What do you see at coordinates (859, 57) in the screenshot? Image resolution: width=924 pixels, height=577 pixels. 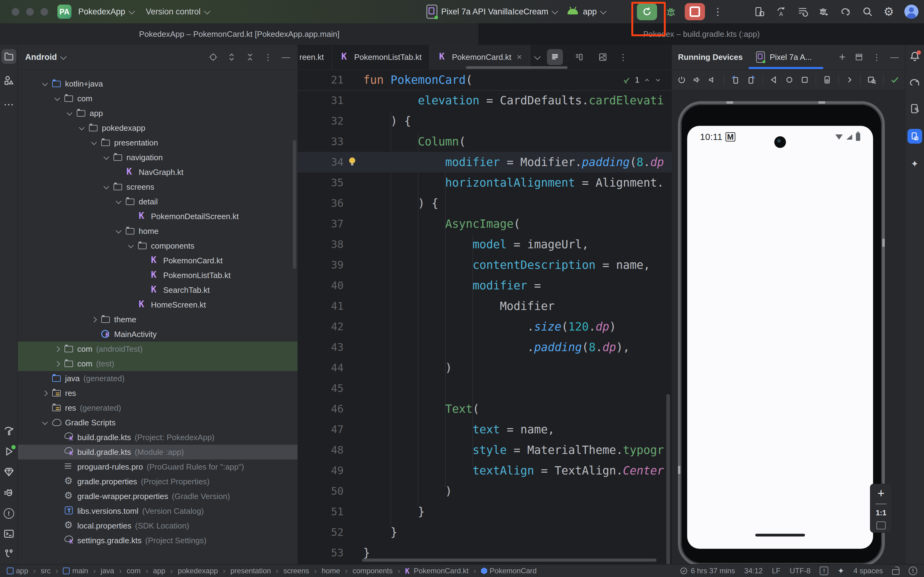 I see `window-mode-button` at bounding box center [859, 57].